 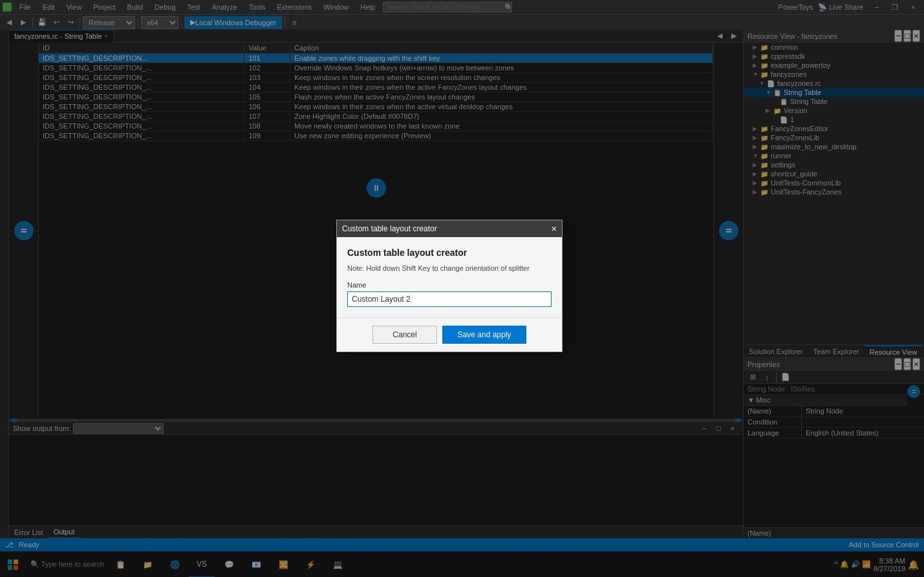 What do you see at coordinates (449, 253) in the screenshot?
I see `modal-heading: Custom table layout creator` at bounding box center [449, 253].